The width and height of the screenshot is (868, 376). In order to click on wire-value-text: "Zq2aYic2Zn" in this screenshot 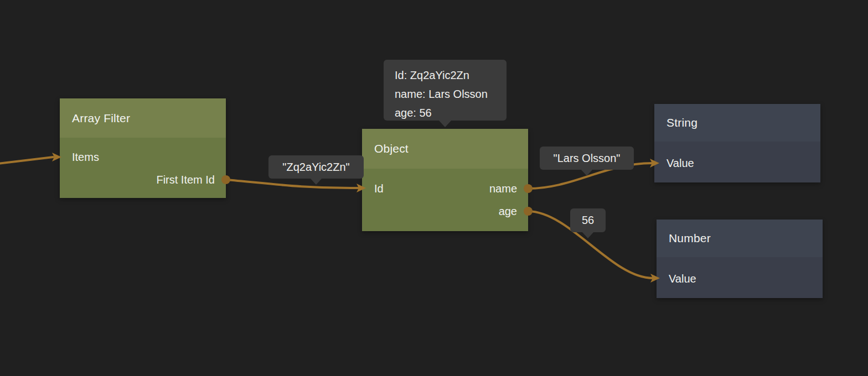, I will do `click(316, 167)`.